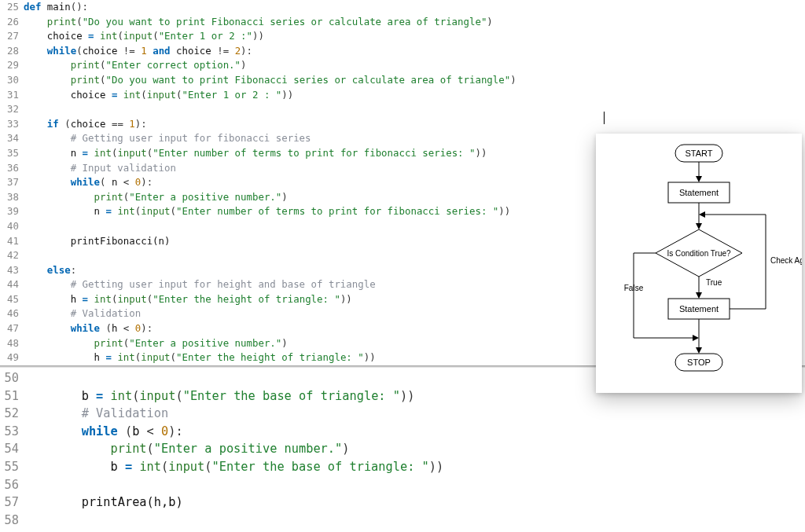 The width and height of the screenshot is (805, 532). Describe the element at coordinates (9, 432) in the screenshot. I see `line-number: 53` at that location.